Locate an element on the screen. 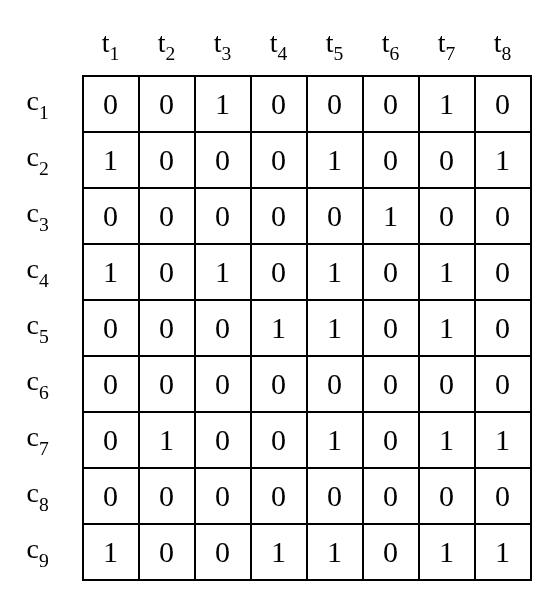  table-row: c3 0 0 0 0 0 1 0 0 is located at coordinates (279, 216).